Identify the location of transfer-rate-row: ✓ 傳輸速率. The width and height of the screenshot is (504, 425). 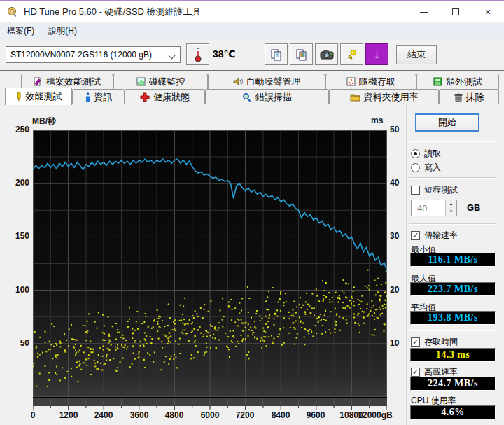
(434, 235).